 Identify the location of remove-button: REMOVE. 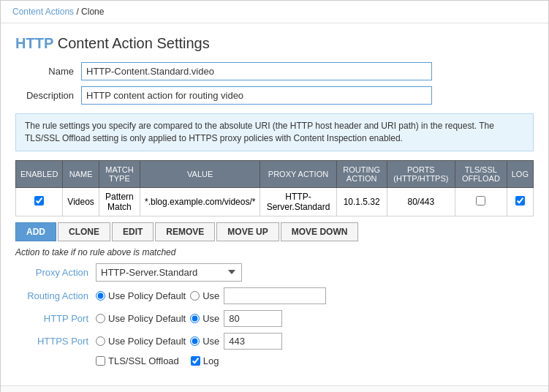
(185, 232).